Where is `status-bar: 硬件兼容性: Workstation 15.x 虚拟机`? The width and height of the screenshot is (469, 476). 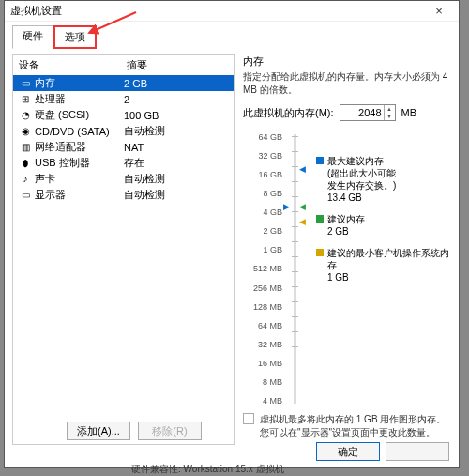 status-bar: 硬件兼容性: Workstation 15.x 虚拟机 is located at coordinates (208, 469).